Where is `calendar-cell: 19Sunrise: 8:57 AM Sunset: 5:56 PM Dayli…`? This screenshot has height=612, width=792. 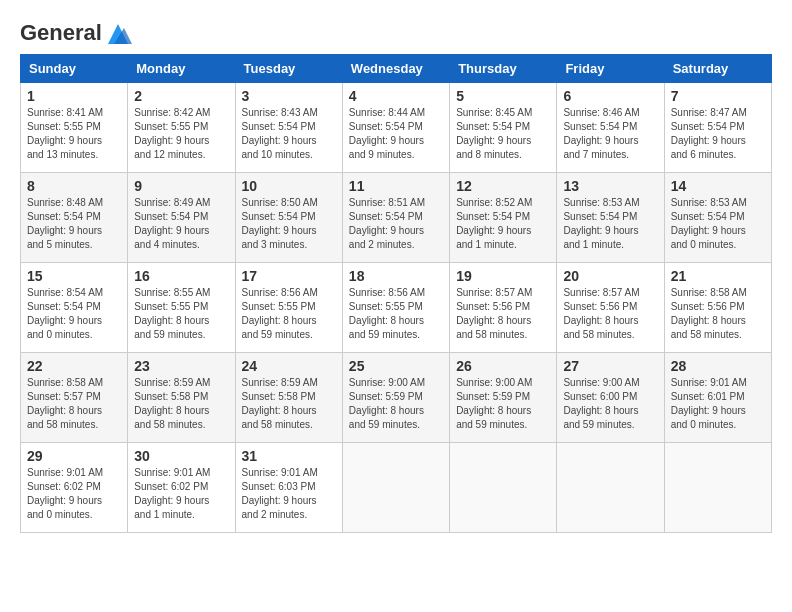
calendar-cell: 19Sunrise: 8:57 AM Sunset: 5:56 PM Dayli… is located at coordinates (504, 308).